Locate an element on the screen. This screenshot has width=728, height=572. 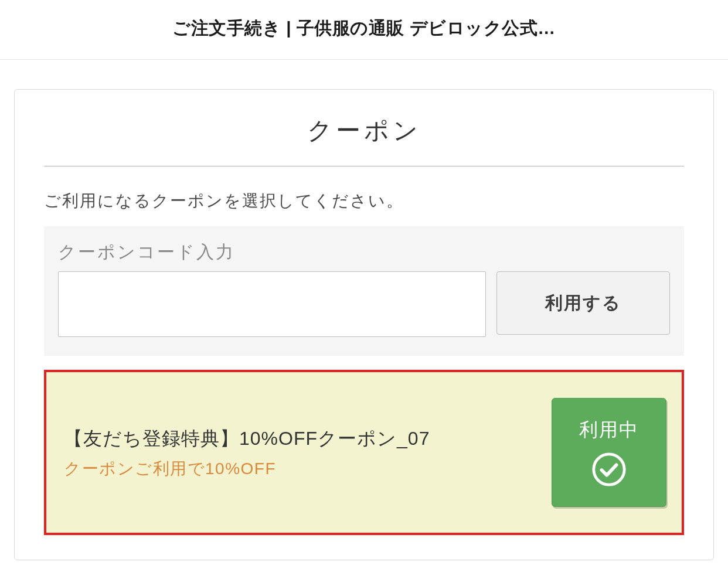
coupon-description: クーポンご利用で10%OFF is located at coordinates (301, 469).